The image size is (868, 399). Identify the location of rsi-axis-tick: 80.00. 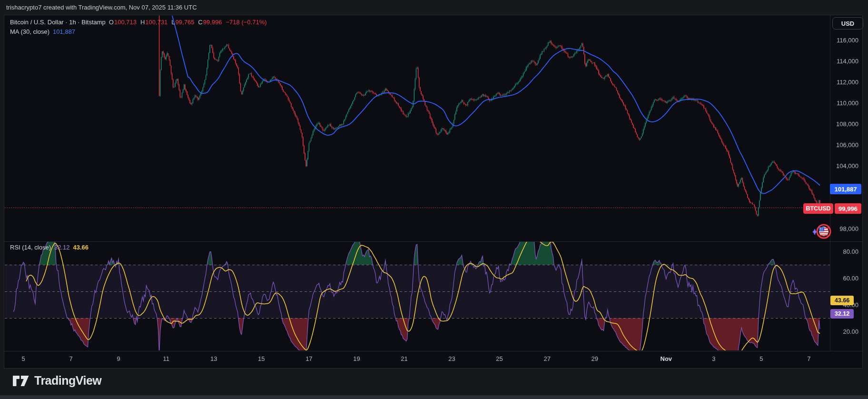
(851, 251).